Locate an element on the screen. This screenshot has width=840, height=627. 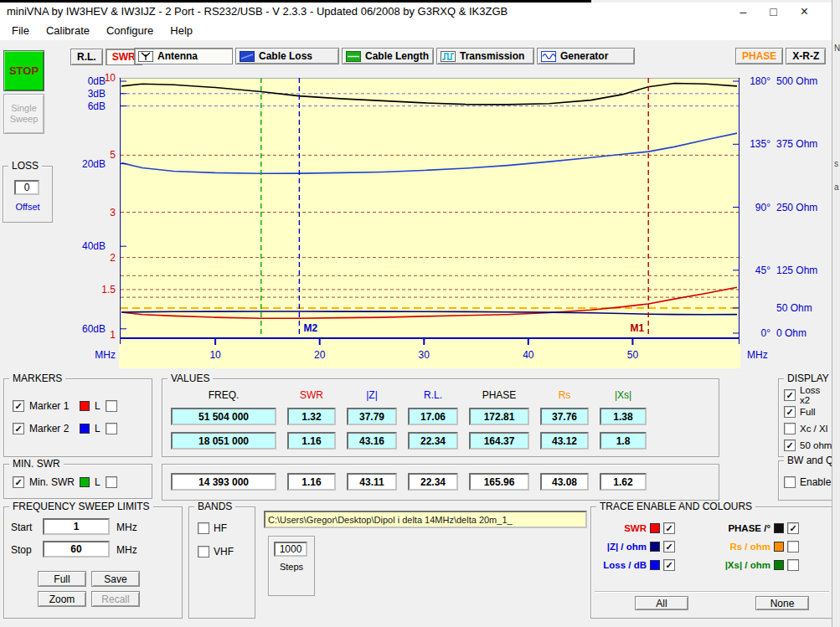
trace-color-swatch-rs-ohm is located at coordinates (779, 547).